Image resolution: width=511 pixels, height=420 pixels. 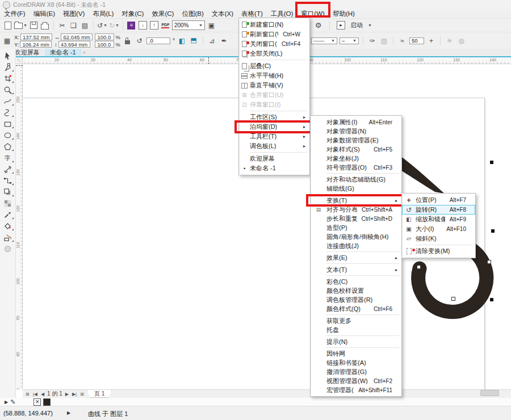 What do you see at coordinates (74, 44) in the screenshot?
I see `height-field: 43.694 mm` at bounding box center [74, 44].